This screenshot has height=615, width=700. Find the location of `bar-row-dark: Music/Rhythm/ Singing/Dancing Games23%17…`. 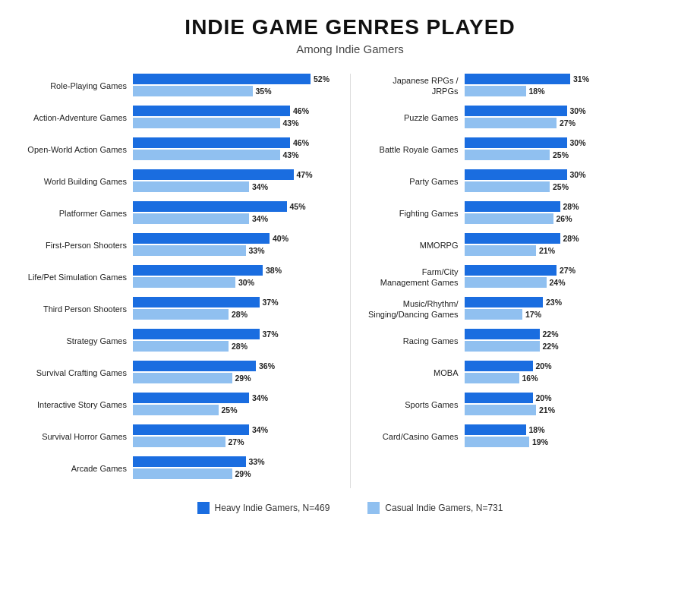

bar-row-dark: Music/Rhythm/ Singing/Dancing Games23%17… is located at coordinates (522, 309).